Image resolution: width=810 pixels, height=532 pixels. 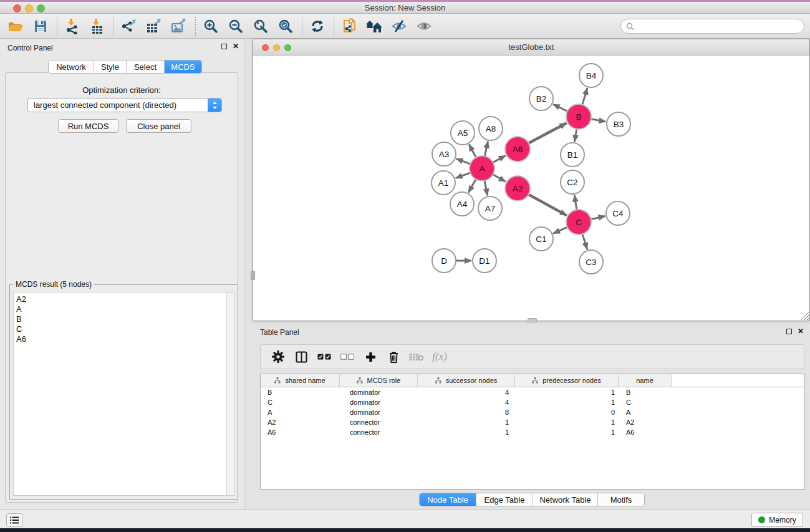 I want to click on graph-node-C4: C4, so click(x=618, y=213).